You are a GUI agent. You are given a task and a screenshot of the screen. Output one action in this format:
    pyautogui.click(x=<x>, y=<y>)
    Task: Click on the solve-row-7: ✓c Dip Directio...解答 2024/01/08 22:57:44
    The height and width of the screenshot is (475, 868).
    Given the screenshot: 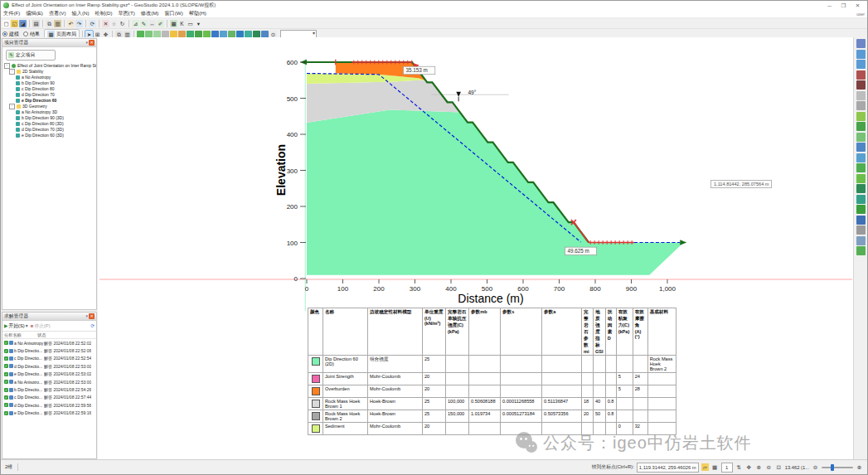 What is the action you would take?
    pyautogui.click(x=50, y=398)
    